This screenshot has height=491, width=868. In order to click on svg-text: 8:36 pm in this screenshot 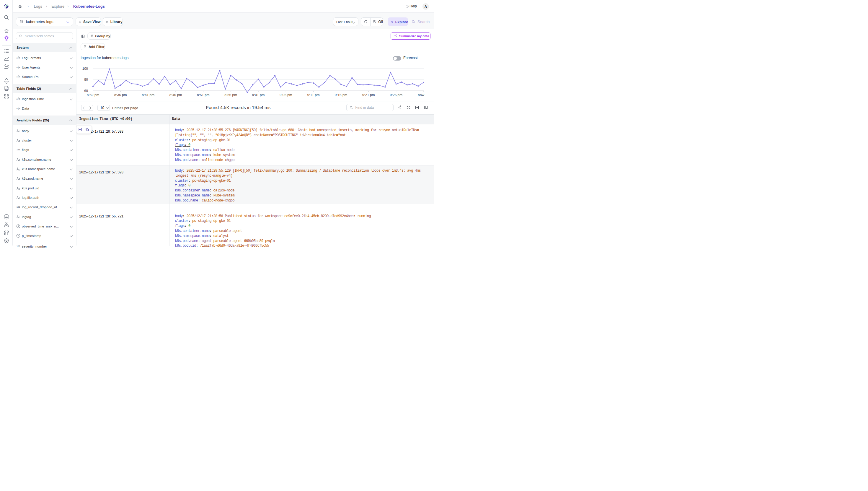, I will do `click(121, 95)`.